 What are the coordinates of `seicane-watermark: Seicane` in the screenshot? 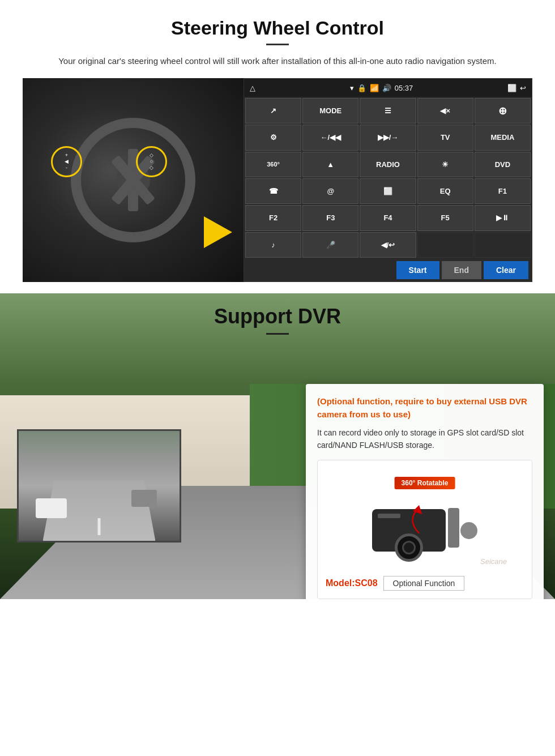 It's located at (494, 562).